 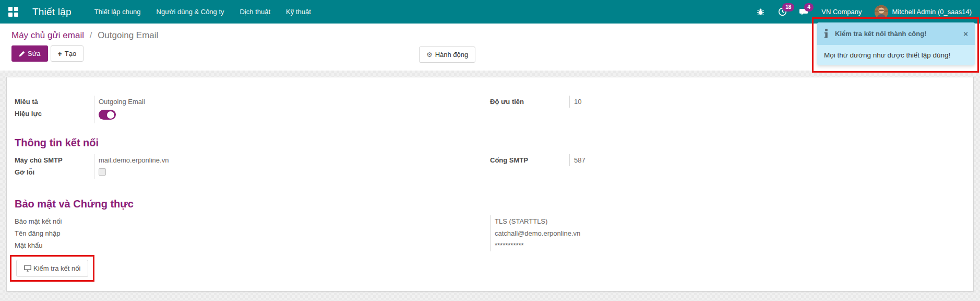 What do you see at coordinates (896, 33) in the screenshot?
I see `notification-header: Kiểm tra kết nối thành công! ×` at bounding box center [896, 33].